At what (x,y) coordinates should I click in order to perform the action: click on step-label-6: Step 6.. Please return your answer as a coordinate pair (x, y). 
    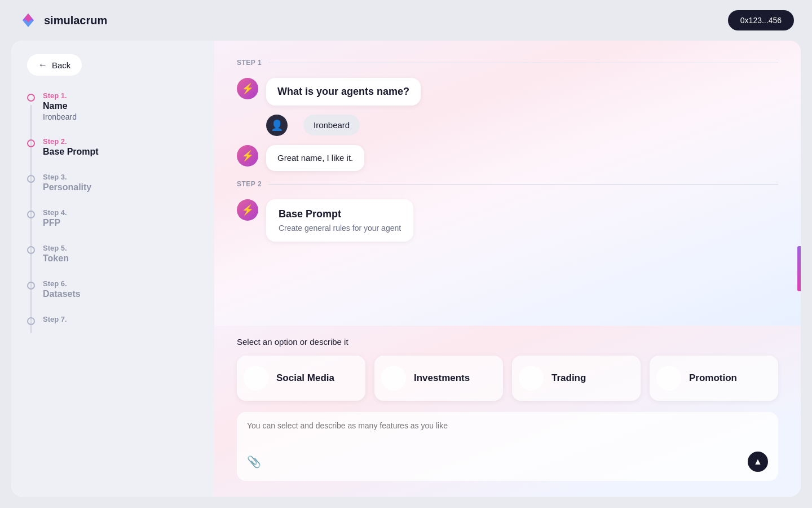
    Looking at the image, I should click on (62, 283).